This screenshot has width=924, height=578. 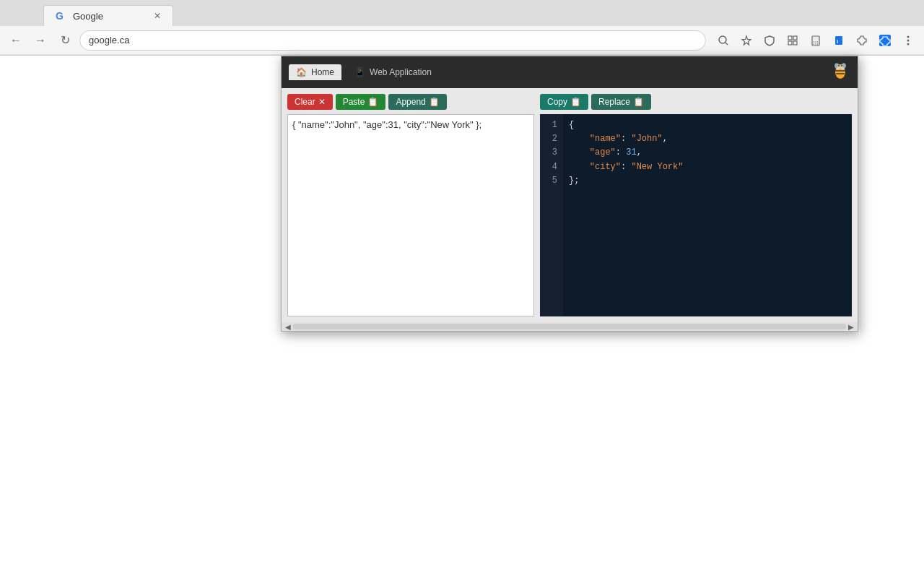 What do you see at coordinates (746, 40) in the screenshot?
I see `star-icon-btn` at bounding box center [746, 40].